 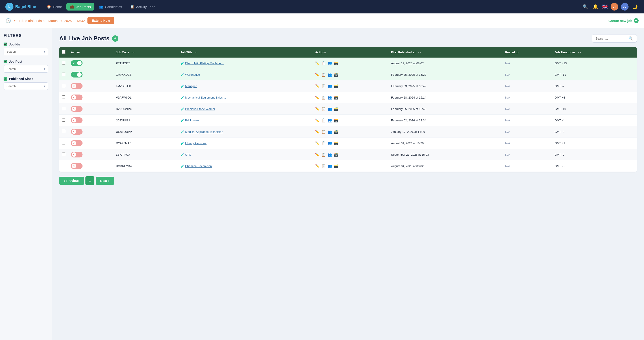 I want to click on job-title-link: Manager, so click(x=191, y=86).